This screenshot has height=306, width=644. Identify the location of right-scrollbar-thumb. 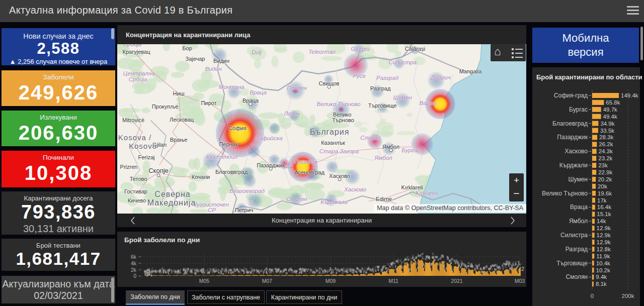
(642, 43).